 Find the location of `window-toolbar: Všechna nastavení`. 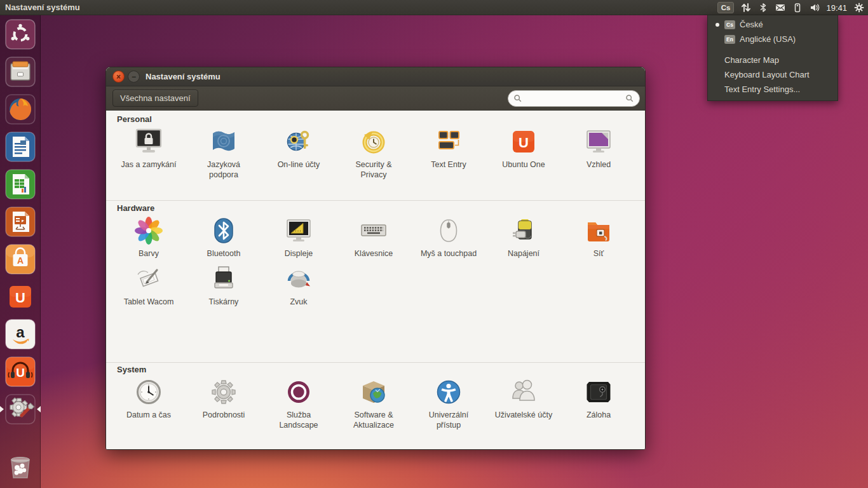

window-toolbar: Všechna nastavení is located at coordinates (376, 98).